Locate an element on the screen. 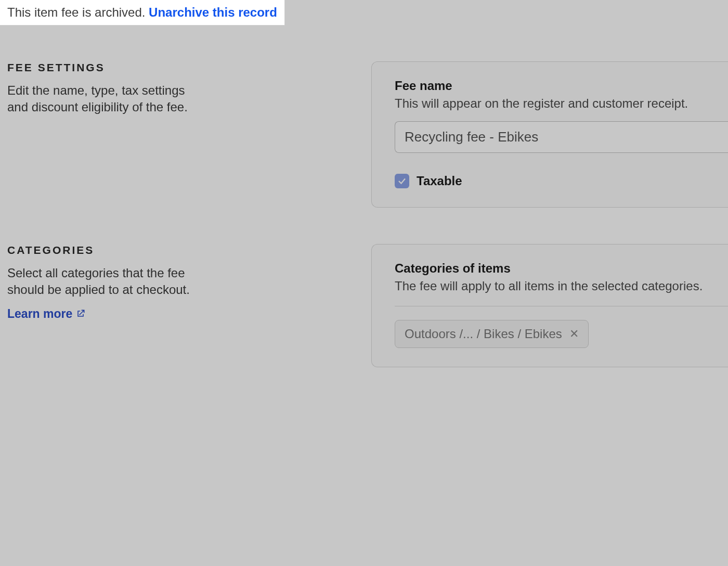 The image size is (728, 566). learn-more-label: Learn more is located at coordinates (40, 314).